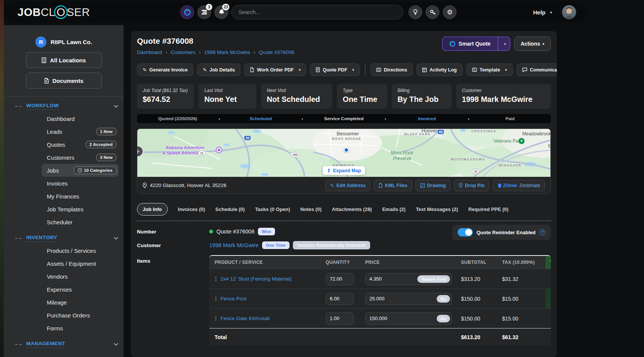 The width and height of the screenshot is (644, 357). What do you see at coordinates (80, 132) in the screenshot?
I see `sidebar-item-leads: Leads1 New` at bounding box center [80, 132].